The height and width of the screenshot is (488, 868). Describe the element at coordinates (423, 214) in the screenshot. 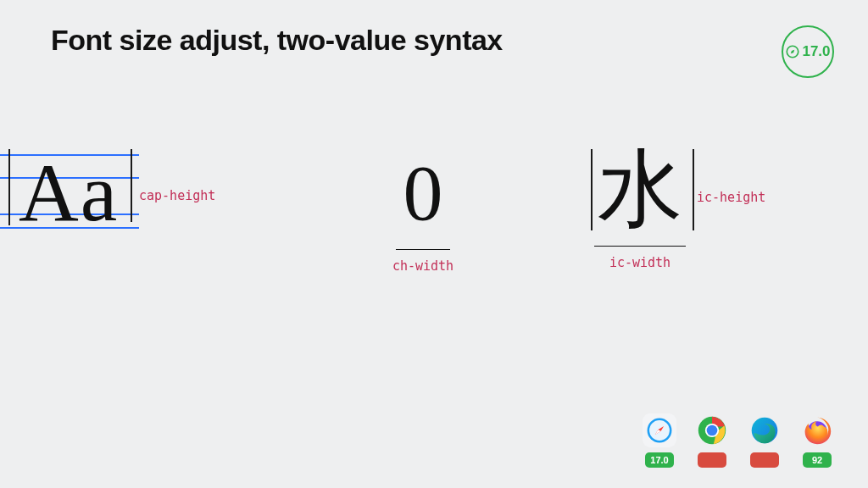

I see `zero-metric-group: 0 ch-width` at that location.